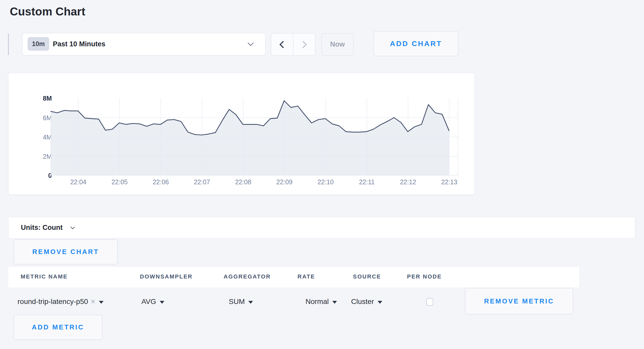 This screenshot has height=349, width=644. What do you see at coordinates (317, 302) in the screenshot?
I see `rate-value: Normal` at bounding box center [317, 302].